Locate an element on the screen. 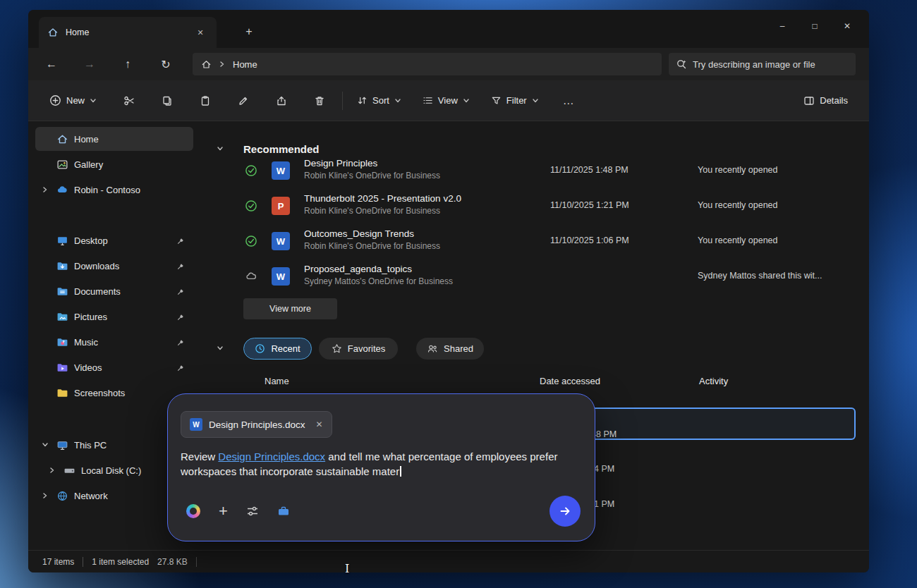 The width and height of the screenshot is (917, 588). documents-folder-icon is located at coordinates (62, 291).